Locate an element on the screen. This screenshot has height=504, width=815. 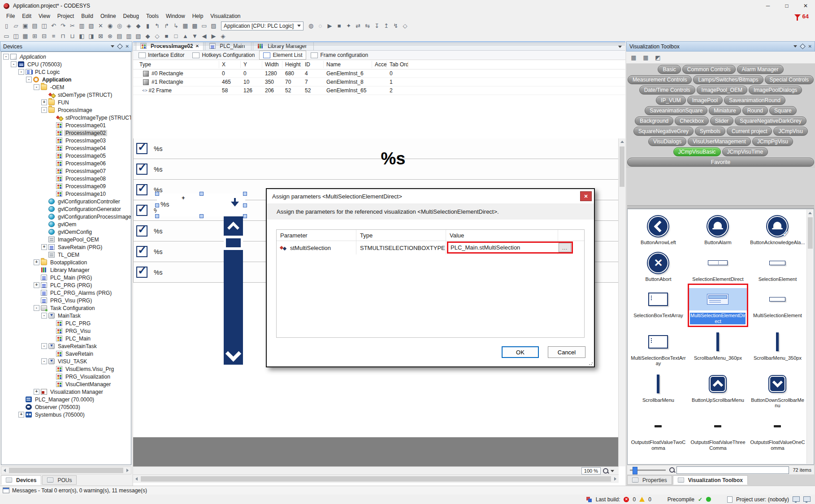
device-tree-item: gvlConfigurationProcessImage is located at coordinates (66, 217).